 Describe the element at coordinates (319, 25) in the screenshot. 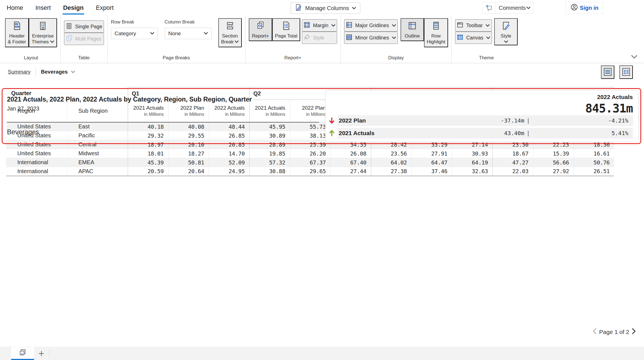

I see `margin-button: Margin` at that location.